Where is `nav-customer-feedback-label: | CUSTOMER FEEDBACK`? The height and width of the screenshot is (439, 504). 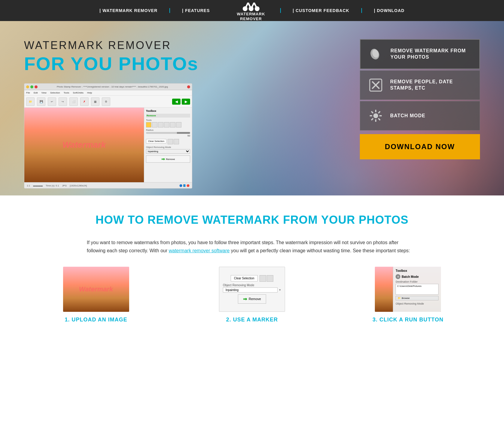 nav-customer-feedback-label: | CUSTOMER FEEDBACK is located at coordinates (321, 11).